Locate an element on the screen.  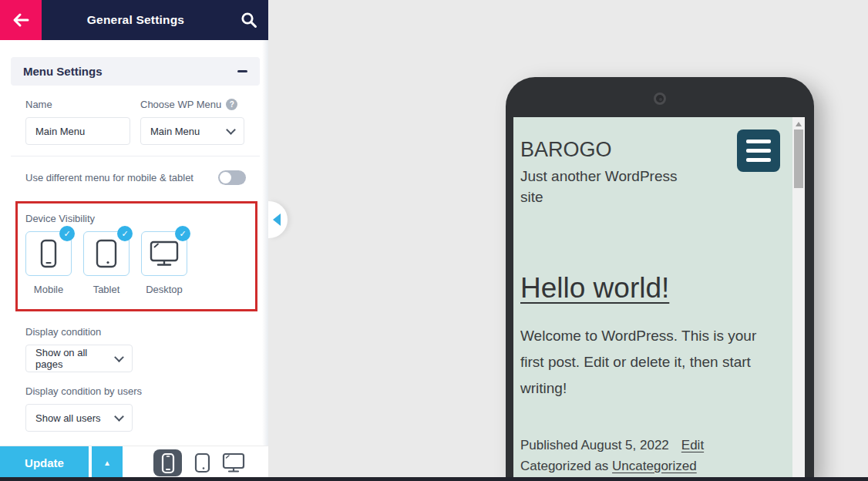
phone-camera is located at coordinates (660, 99).